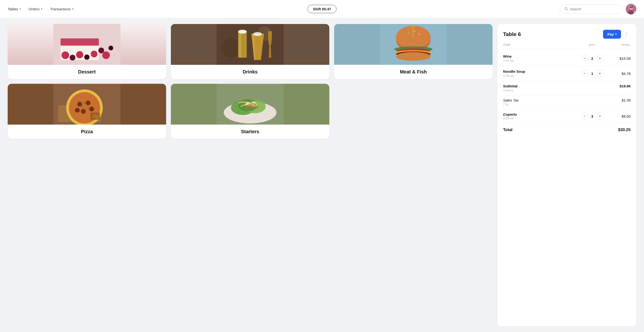 The width and height of the screenshot is (644, 332). I want to click on subtotal-amount: $19.86, so click(618, 86).